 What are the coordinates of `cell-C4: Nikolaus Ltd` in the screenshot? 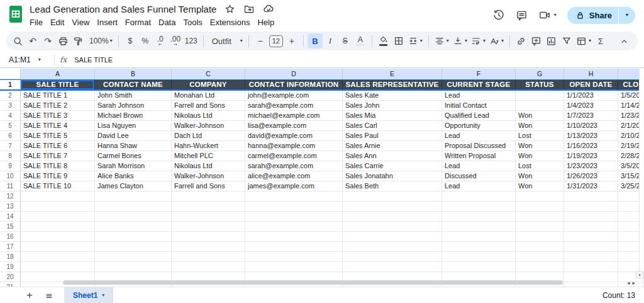 It's located at (209, 116).